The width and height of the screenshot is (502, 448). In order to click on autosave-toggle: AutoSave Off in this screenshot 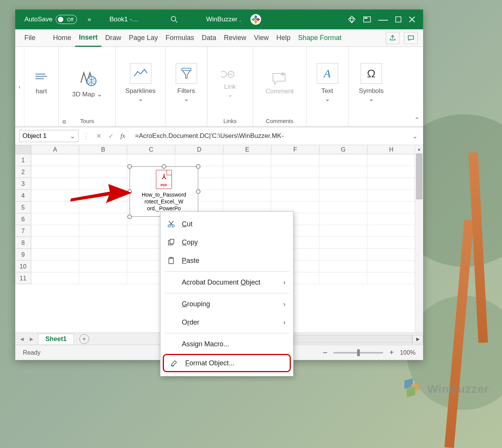, I will do `click(51, 19)`.